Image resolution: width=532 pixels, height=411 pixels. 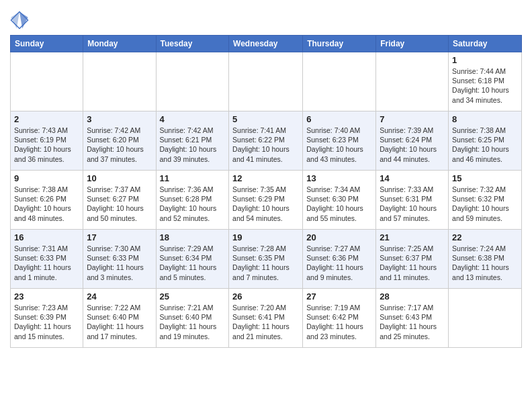 What do you see at coordinates (193, 120) in the screenshot?
I see `day-number: 4` at bounding box center [193, 120].